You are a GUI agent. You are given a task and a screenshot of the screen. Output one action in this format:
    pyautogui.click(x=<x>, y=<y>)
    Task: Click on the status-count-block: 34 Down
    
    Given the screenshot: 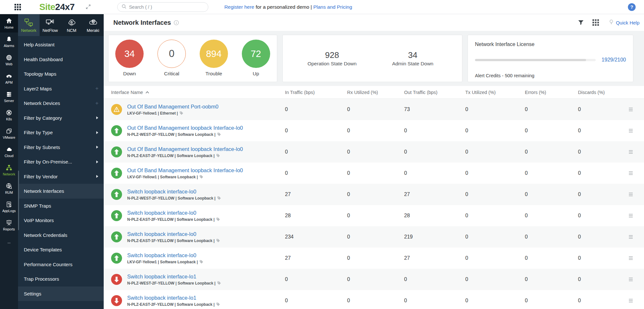 What is the action you would take?
    pyautogui.click(x=129, y=58)
    